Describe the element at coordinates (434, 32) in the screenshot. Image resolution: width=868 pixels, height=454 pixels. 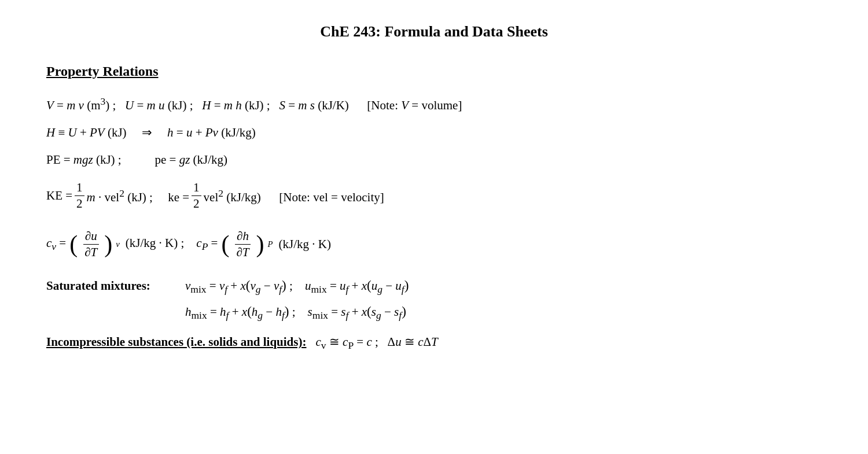
I see `page-title: ChE 243: Formula and Data Sheets` at that location.